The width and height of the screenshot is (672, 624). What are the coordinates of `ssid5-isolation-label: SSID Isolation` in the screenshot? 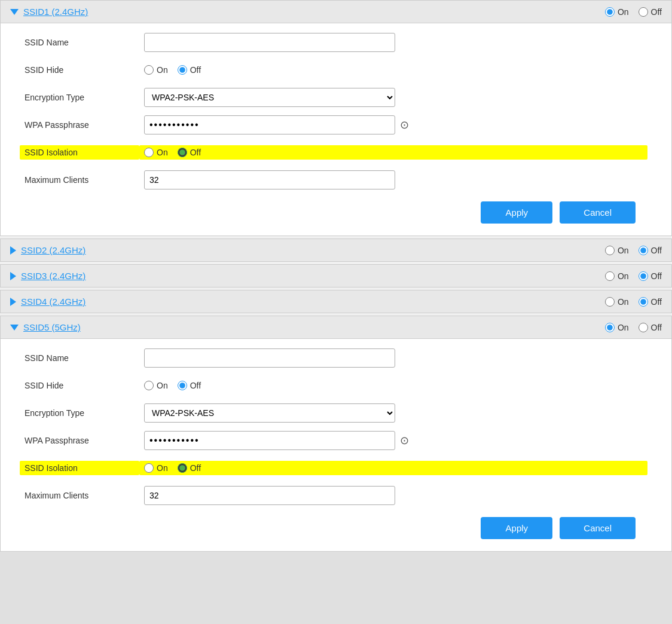 It's located at (80, 468).